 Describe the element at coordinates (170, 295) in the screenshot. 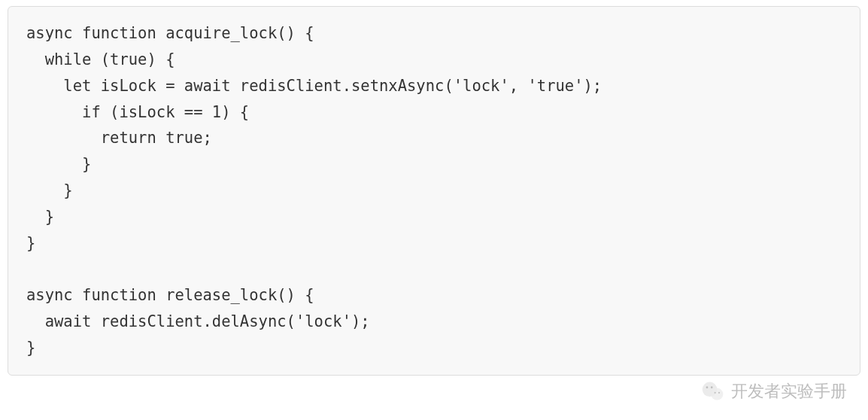

I see `code-line: async function release_lock() {` at that location.